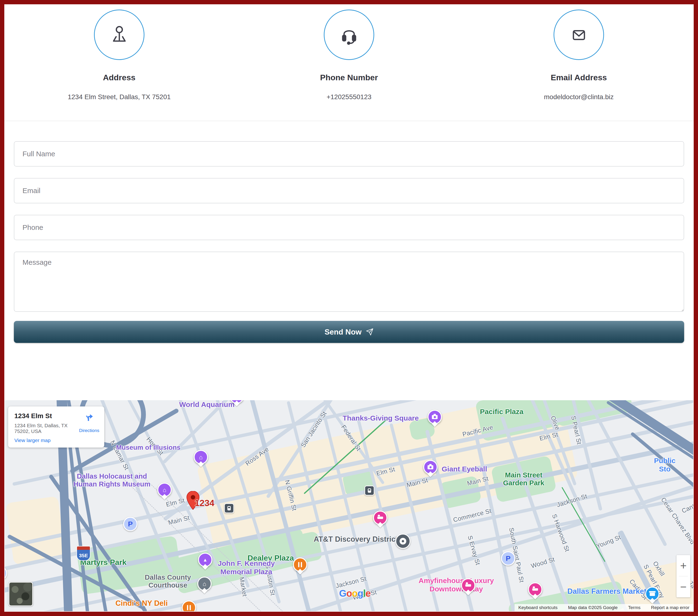 This screenshot has width=698, height=616. I want to click on send-now-button: Send Now, so click(349, 332).